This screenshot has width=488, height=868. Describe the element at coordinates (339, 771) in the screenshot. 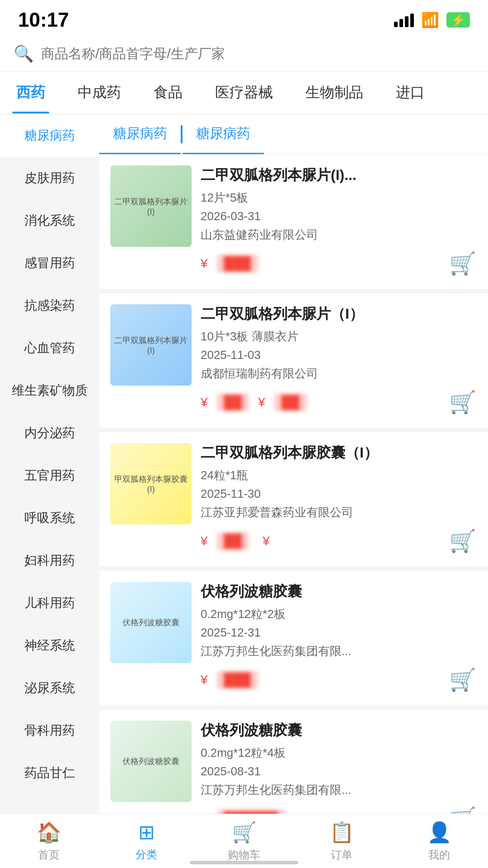

I see `product-date-5: 2025-08-31` at that location.